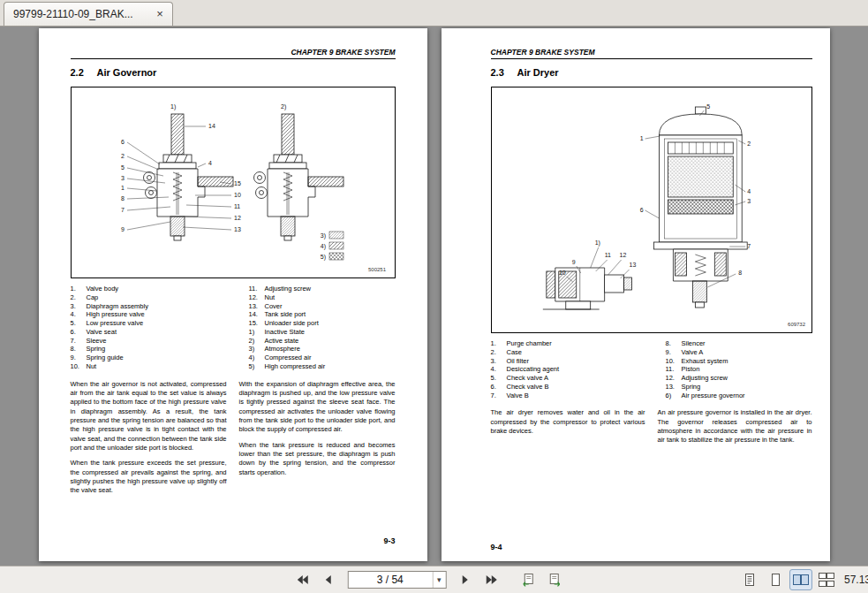  What do you see at coordinates (504, 72) in the screenshot?
I see `section-number: 2.3` at bounding box center [504, 72].